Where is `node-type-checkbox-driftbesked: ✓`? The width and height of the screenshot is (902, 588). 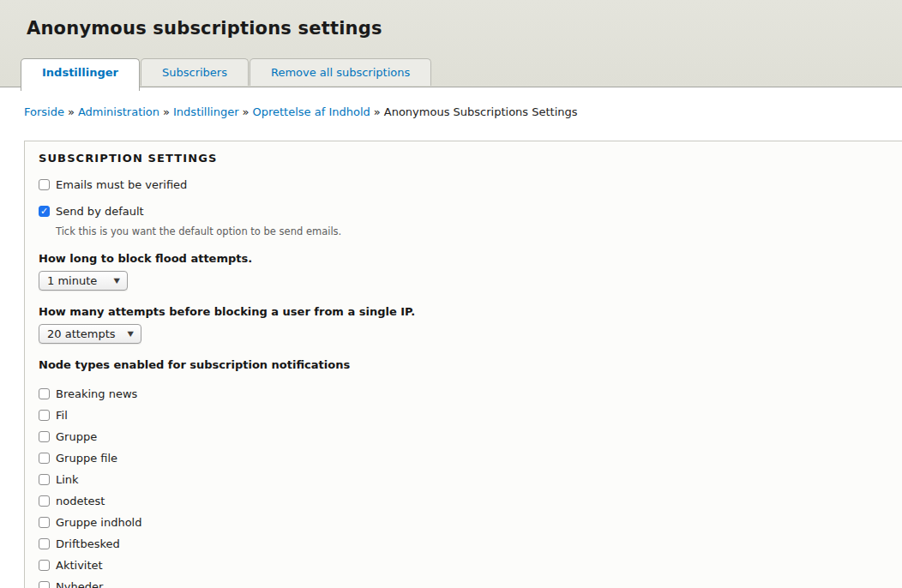
node-type-checkbox-driftbesked: ✓ is located at coordinates (45, 543).